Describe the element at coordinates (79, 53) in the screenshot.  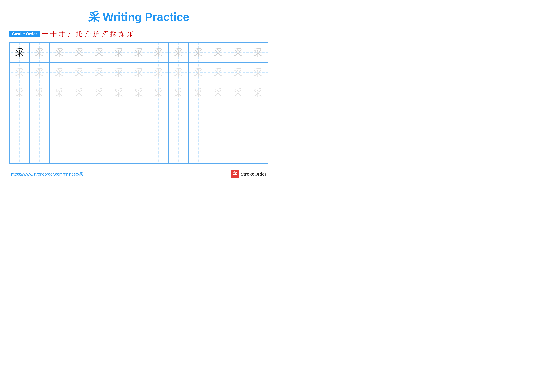
I see `cell-1-4: 采` at that location.